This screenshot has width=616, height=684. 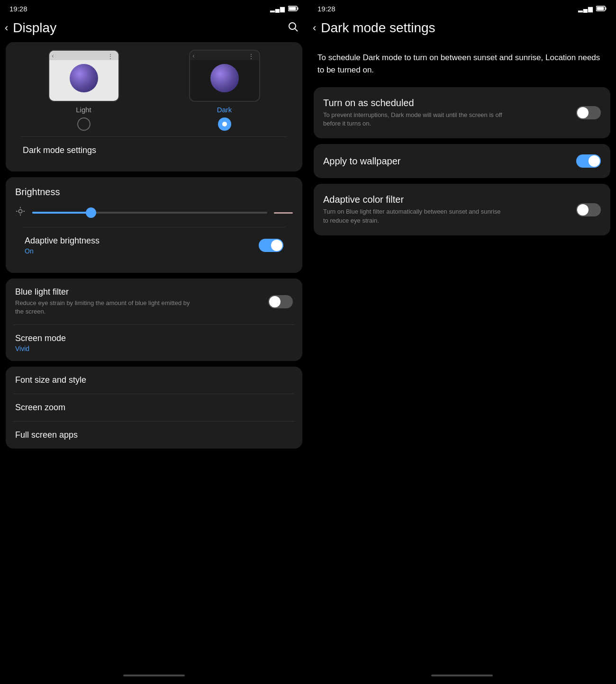 I want to click on adaptive-brightness-item: Adaptive brightness On, so click(x=154, y=245).